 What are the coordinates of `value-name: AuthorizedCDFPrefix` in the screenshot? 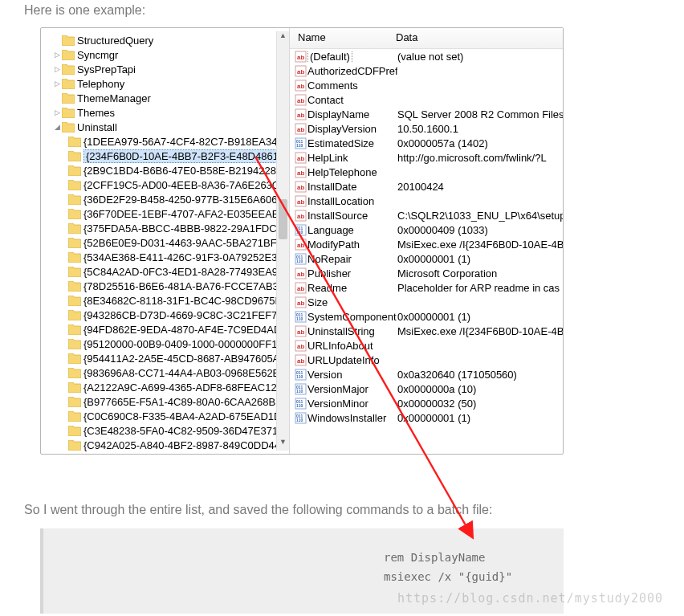 It's located at (352, 71).